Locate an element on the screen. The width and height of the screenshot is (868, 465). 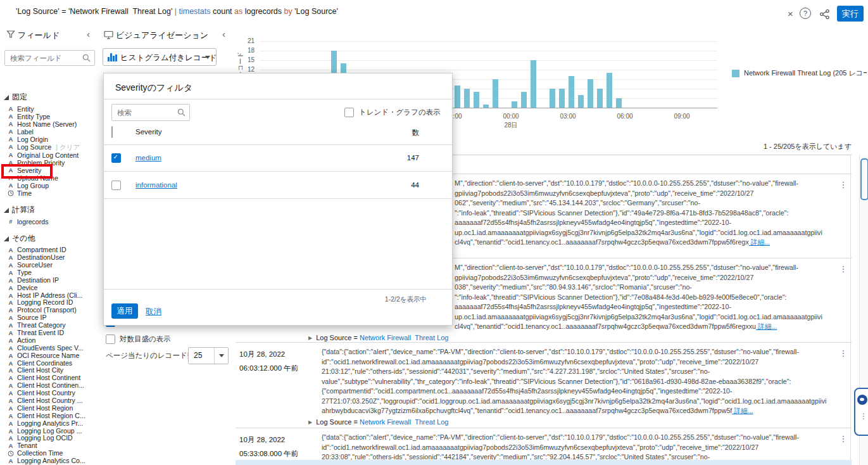
records-per-page-select: 25 is located at coordinates (208, 356).